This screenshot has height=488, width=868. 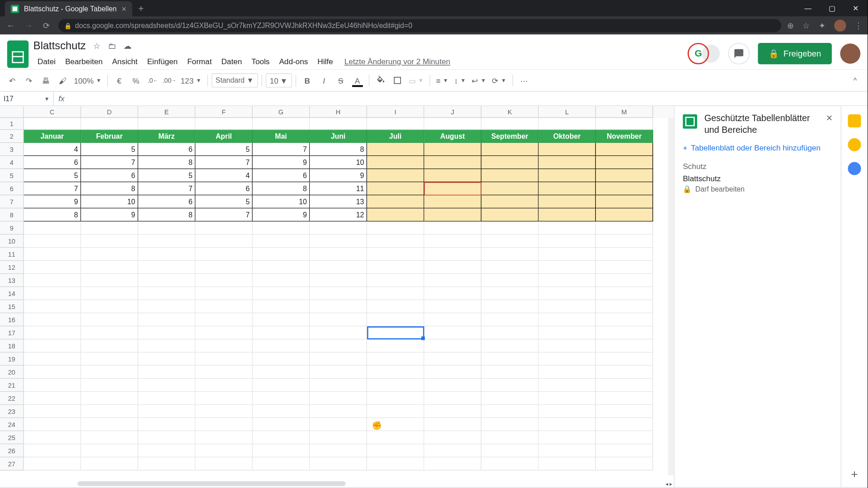 What do you see at coordinates (357, 80) in the screenshot?
I see `text-color-button: A` at bounding box center [357, 80].